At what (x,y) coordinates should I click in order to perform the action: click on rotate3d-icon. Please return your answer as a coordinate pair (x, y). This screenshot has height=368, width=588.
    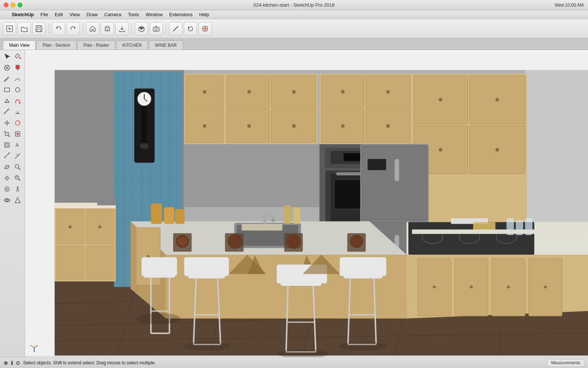
    Looking at the image, I should click on (18, 123).